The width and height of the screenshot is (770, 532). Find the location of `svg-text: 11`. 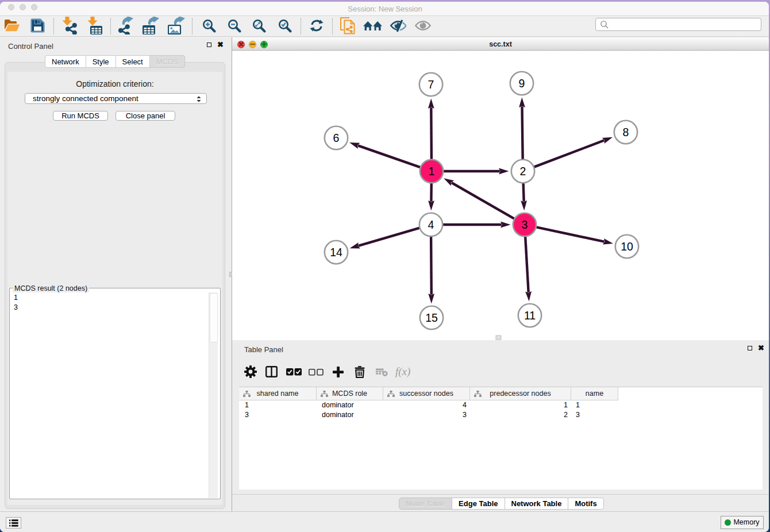

svg-text: 11 is located at coordinates (530, 315).